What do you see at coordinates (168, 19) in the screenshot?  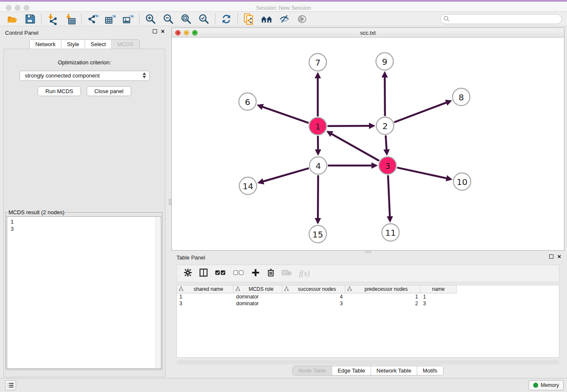 I see `zoom-out-icon` at bounding box center [168, 19].